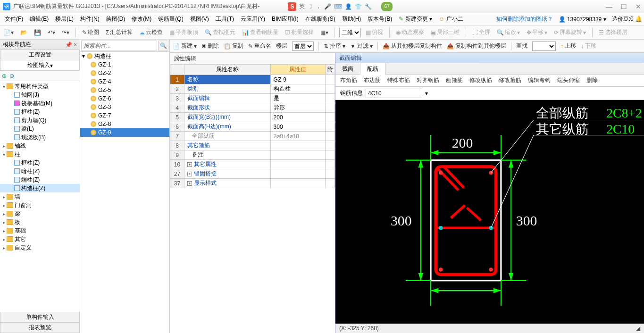 The image size is (644, 333). What do you see at coordinates (481, 32) in the screenshot?
I see `fullscreen-button: ⛶ 全屏` at bounding box center [481, 32].